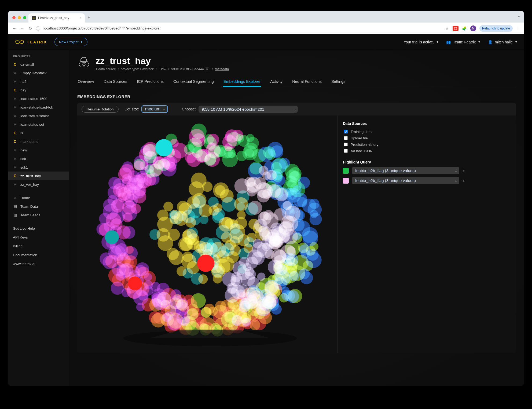  I want to click on sidebar-link: Get Live Help, so click(39, 228).